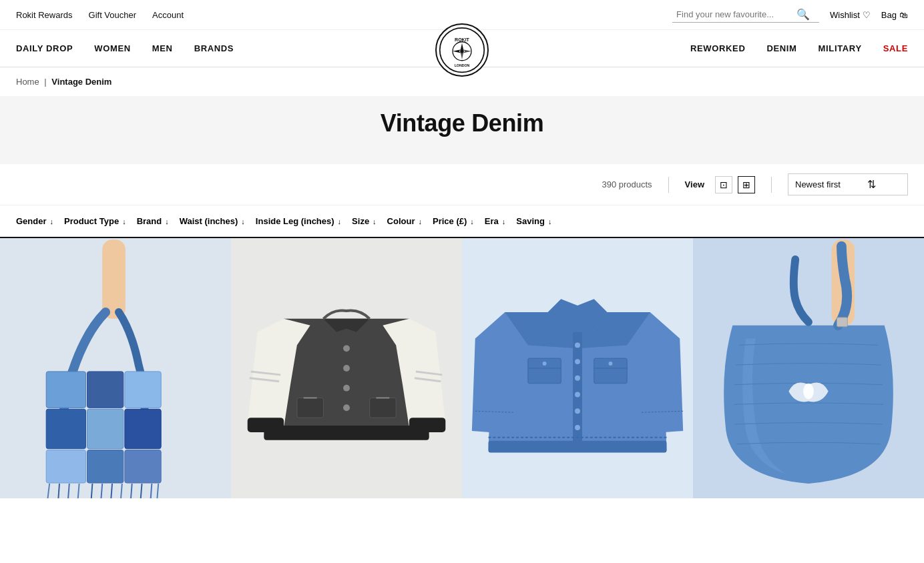  Describe the element at coordinates (772, 185) in the screenshot. I see `divider2` at that location.